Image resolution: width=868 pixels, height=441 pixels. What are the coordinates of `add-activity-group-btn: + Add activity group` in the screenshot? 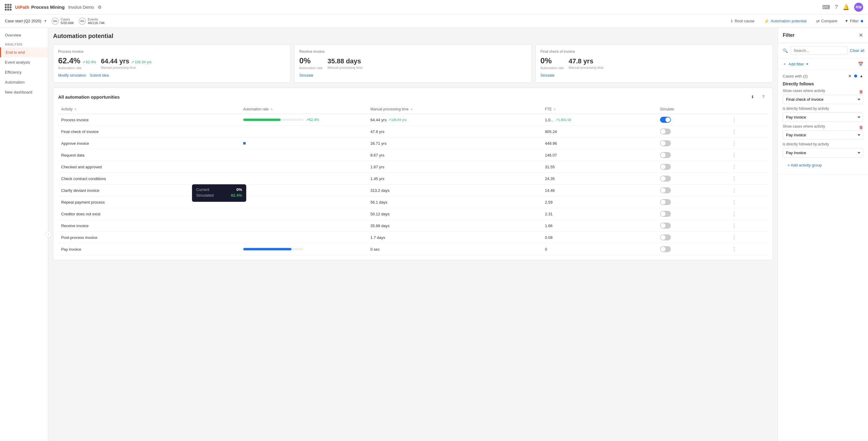 It's located at (823, 165).